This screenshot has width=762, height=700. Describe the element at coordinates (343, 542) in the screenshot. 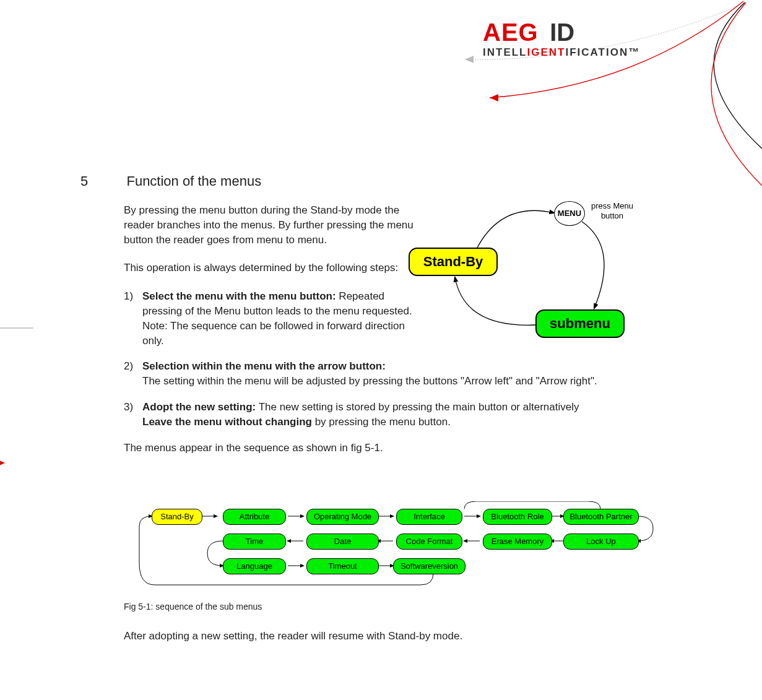

I see `seq-date: Date` at that location.